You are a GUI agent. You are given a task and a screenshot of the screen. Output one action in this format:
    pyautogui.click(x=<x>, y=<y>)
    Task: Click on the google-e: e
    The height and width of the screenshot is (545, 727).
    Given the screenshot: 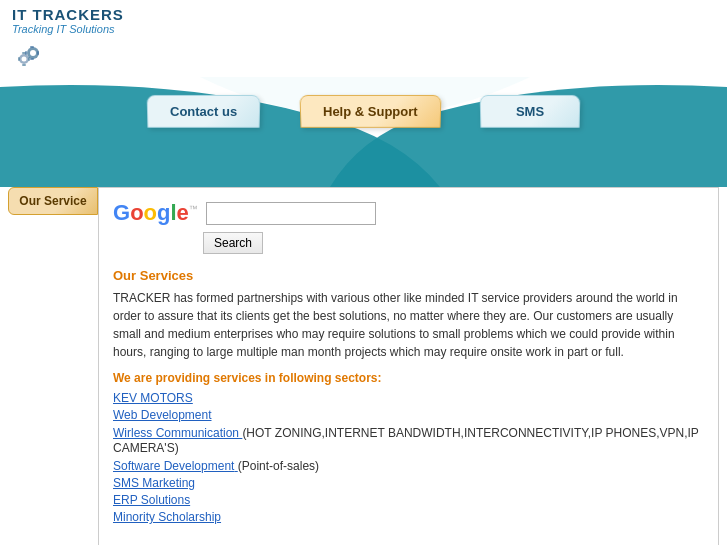 What is the action you would take?
    pyautogui.click(x=183, y=212)
    